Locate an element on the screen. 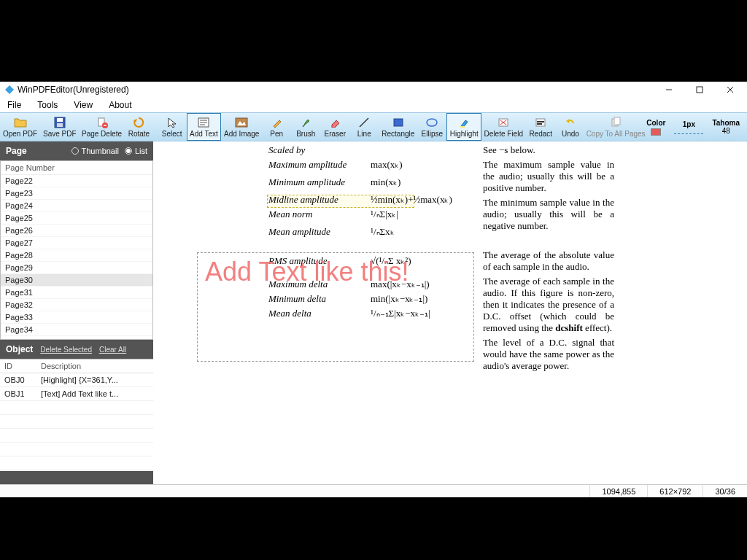 Image resolution: width=747 pixels, height=560 pixels. rotate-button: Rotate is located at coordinates (139, 127).